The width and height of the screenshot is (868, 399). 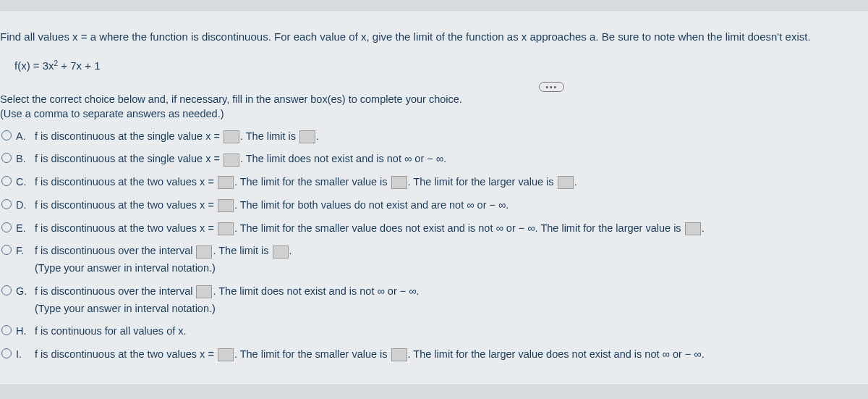 What do you see at coordinates (7, 250) in the screenshot?
I see `radio-f` at bounding box center [7, 250].